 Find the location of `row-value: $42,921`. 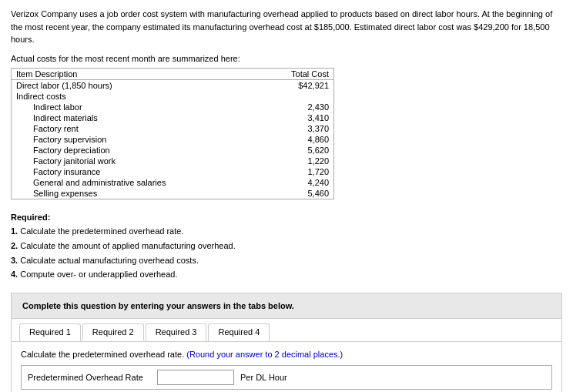

row-value: $42,921 is located at coordinates (297, 85).